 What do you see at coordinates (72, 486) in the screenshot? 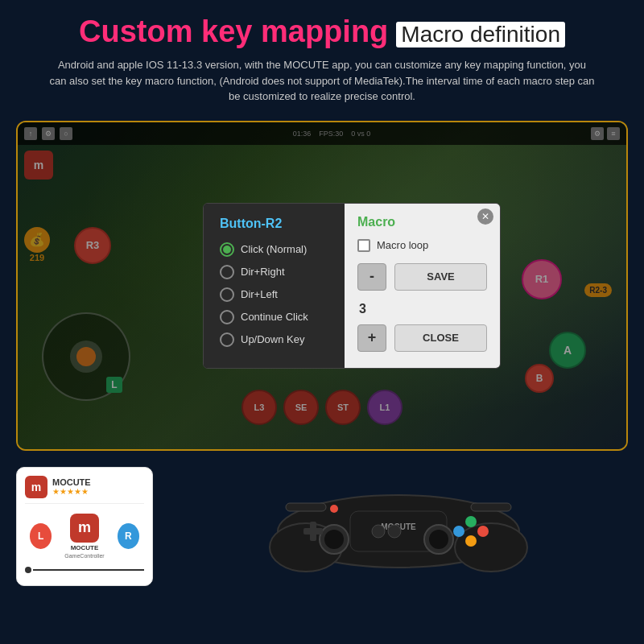
I see `app-info: MOCUTE ★★★★★` at bounding box center [72, 486].